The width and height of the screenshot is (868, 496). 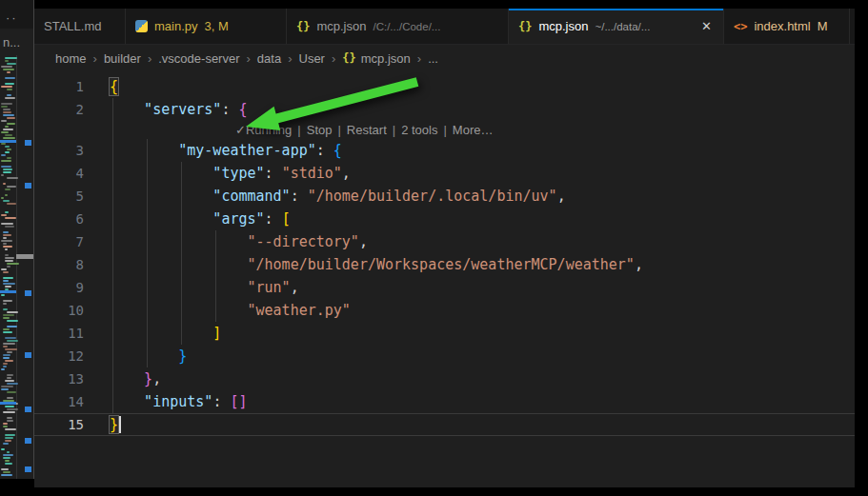 What do you see at coordinates (444, 27) in the screenshot?
I see `tab-bar: STALL.mdmain.py3, M{}mcp.json/C:/.../Cod…` at bounding box center [444, 27].